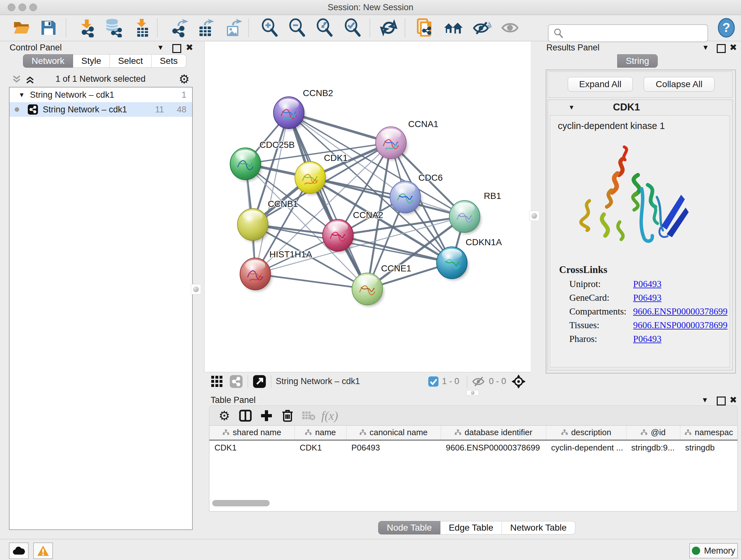 The width and height of the screenshot is (741, 560). What do you see at coordinates (324, 27) in the screenshot?
I see `zoom-fit-button` at bounding box center [324, 27].